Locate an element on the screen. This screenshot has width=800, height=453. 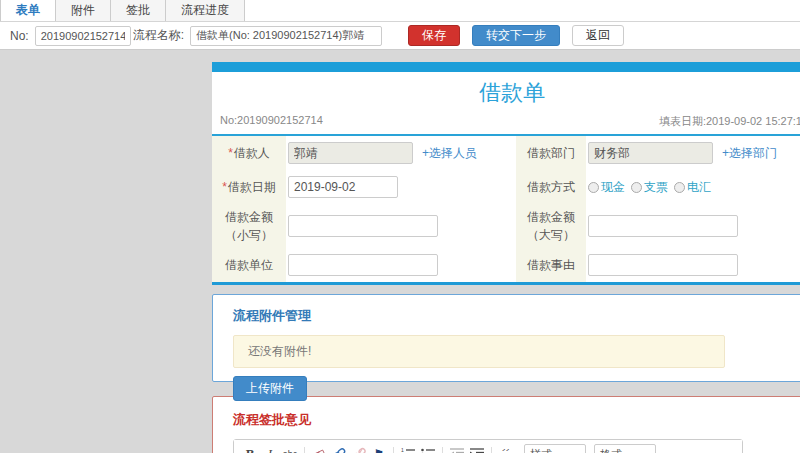
amount-uppercase-label-cell: 借款金额（大写） is located at coordinates (551, 226).